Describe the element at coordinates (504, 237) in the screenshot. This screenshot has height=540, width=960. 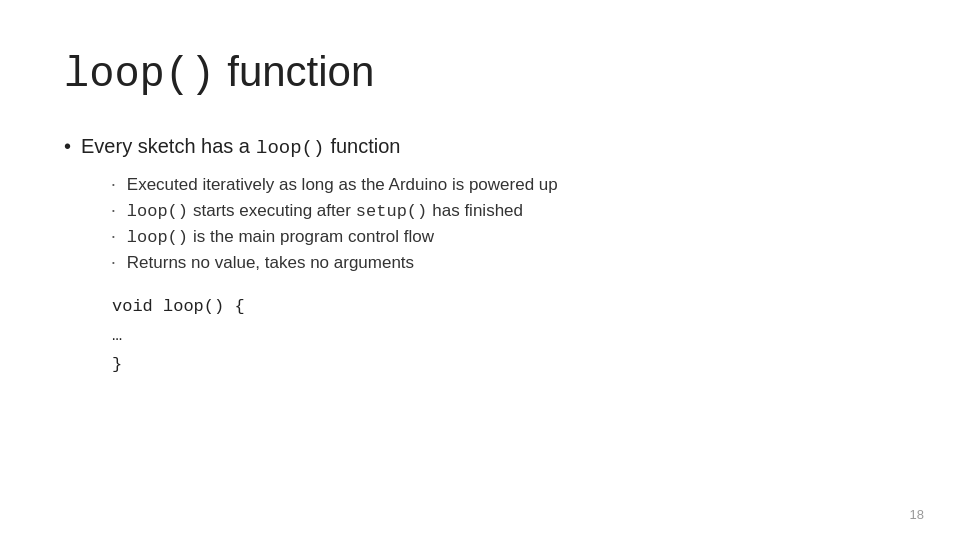
I see `sub-bullet-3: • loop() is the main program control flo…` at that location.